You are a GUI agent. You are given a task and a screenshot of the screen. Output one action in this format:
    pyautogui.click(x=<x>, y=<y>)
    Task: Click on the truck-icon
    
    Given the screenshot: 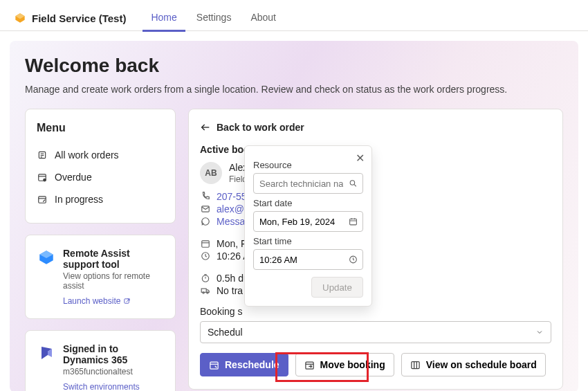 What is the action you would take?
    pyautogui.click(x=205, y=291)
    